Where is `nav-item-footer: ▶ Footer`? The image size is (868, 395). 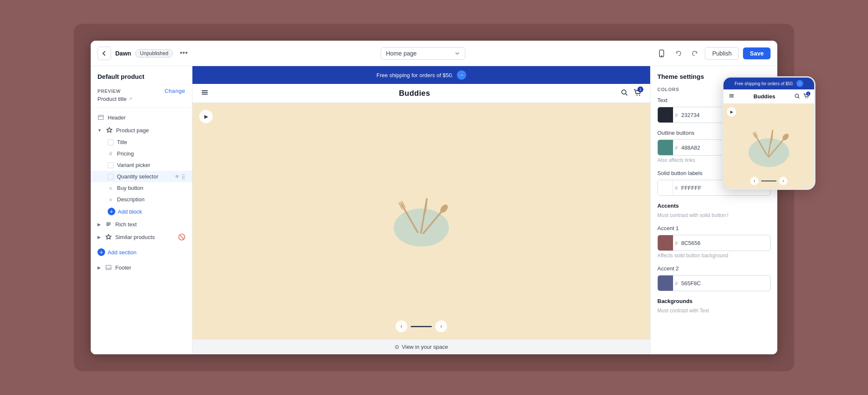 nav-item-footer: ▶ Footer is located at coordinates (142, 267).